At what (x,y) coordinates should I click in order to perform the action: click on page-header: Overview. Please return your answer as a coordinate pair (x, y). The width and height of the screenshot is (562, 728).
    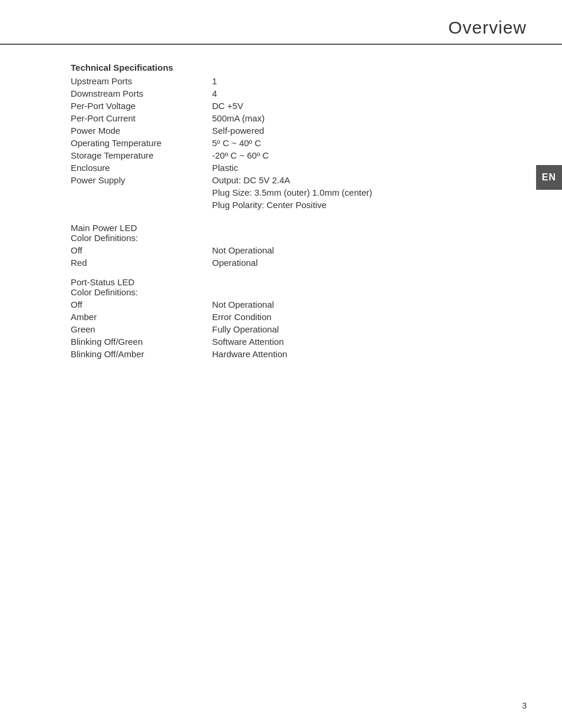
    Looking at the image, I should click on (281, 22).